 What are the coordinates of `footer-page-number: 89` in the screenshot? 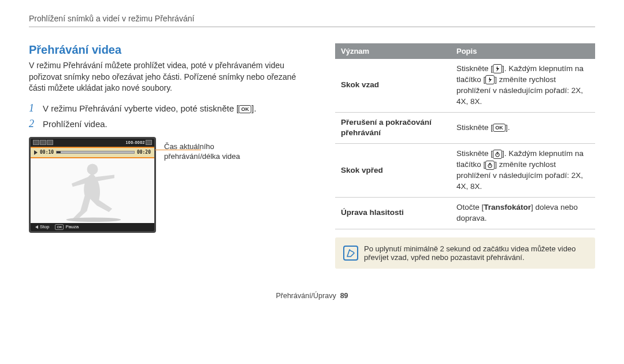 It's located at (344, 296).